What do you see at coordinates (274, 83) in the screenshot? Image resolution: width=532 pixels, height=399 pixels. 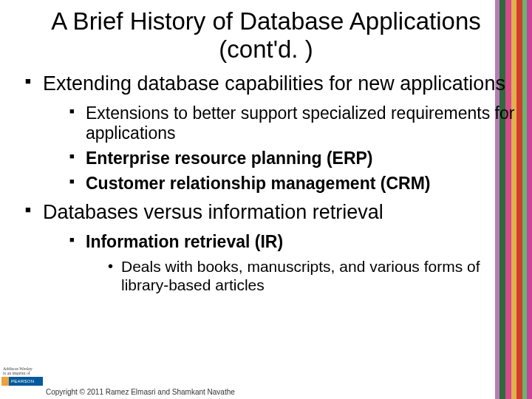 I see `bullet-1-text: Extending database capabilities for new …` at bounding box center [274, 83].